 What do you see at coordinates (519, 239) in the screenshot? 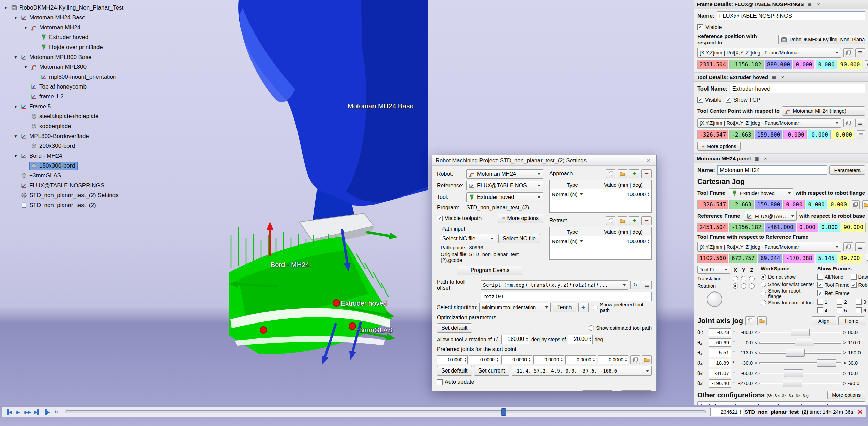
I see `select-nc-file-button: Select NC file` at bounding box center [519, 239].